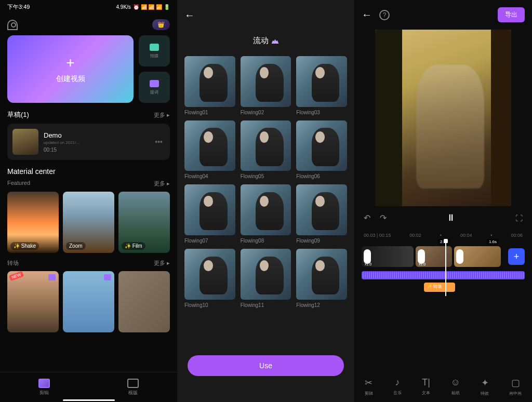  Describe the element at coordinates (266, 86) in the screenshot. I see `flowing-item: Flowing02` at that location.